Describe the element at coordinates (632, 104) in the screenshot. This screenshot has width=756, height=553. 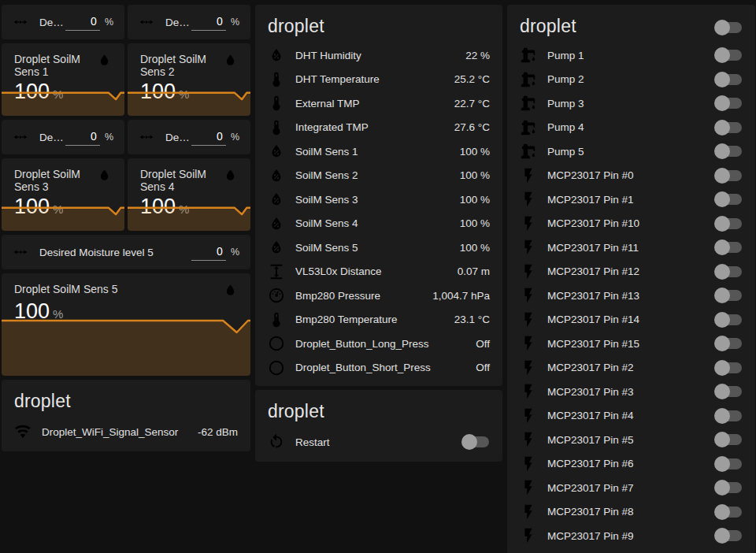
I see `switch-row: Pump 3` at that location.